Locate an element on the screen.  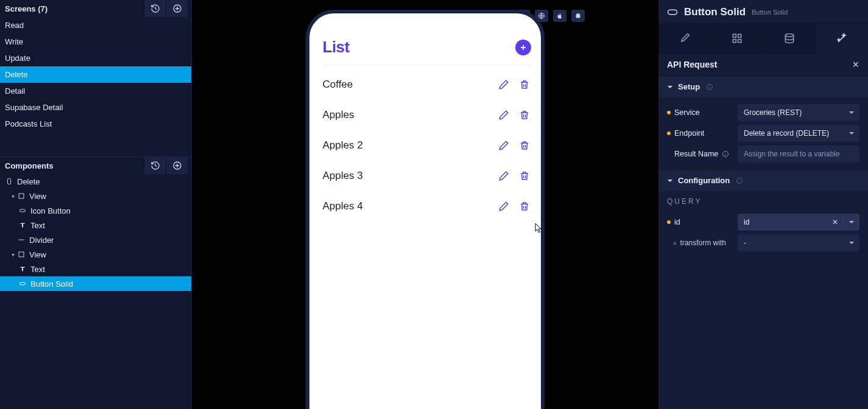
service-value: Groceries (REST) is located at coordinates (772, 113).